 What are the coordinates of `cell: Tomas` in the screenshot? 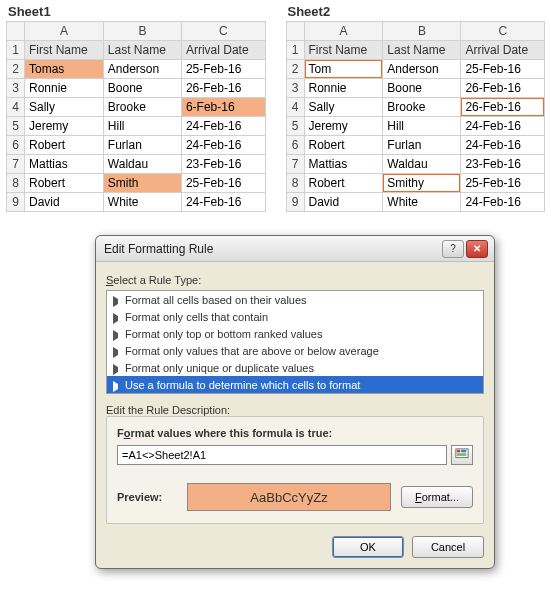 It's located at (64, 70).